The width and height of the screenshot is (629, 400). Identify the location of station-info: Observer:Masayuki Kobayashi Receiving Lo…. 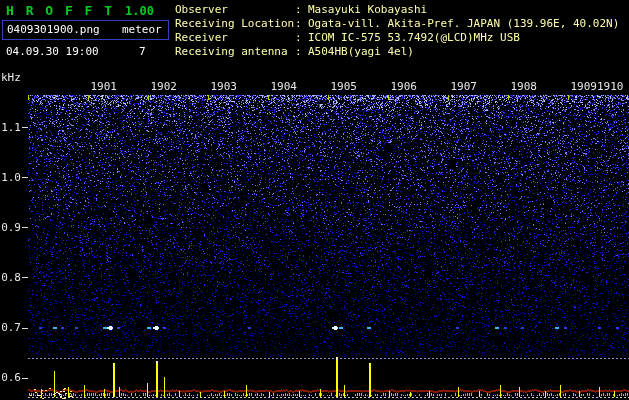
(401, 31).